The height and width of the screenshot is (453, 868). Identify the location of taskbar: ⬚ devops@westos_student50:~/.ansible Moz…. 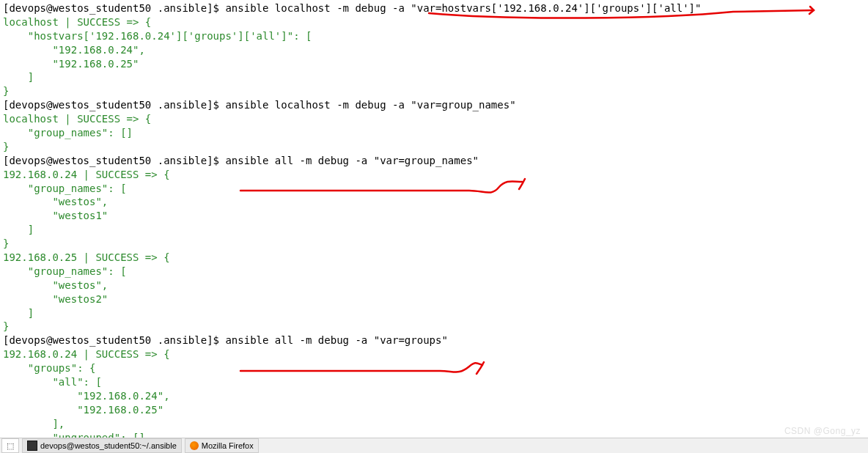
(434, 446).